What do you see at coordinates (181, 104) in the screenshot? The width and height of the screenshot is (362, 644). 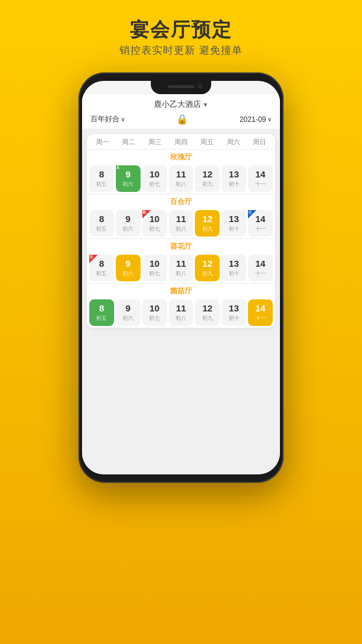 I see `hotel-selector: 鹿小乙大酒店 ▼` at bounding box center [181, 104].